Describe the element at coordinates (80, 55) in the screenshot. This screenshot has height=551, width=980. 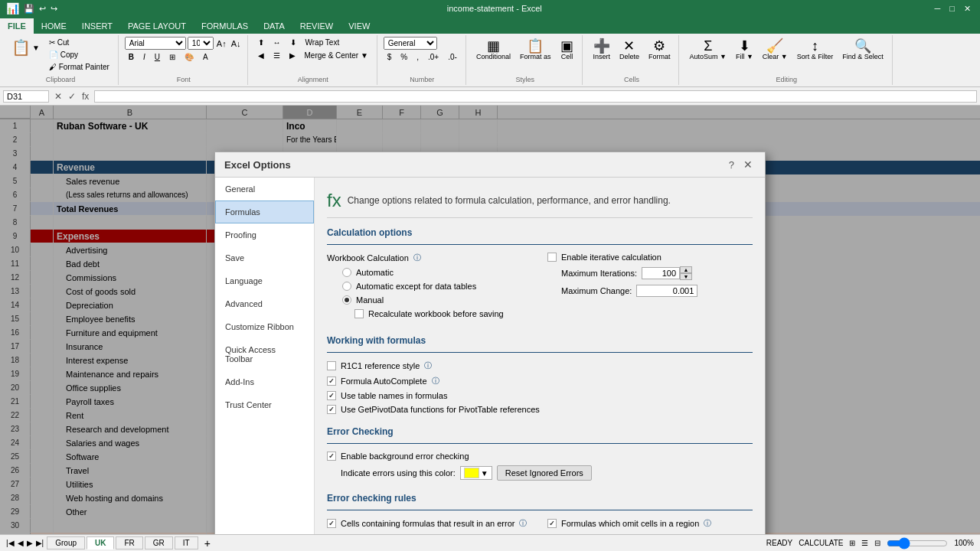
I see `copy-btn: 📄 Copy` at that location.